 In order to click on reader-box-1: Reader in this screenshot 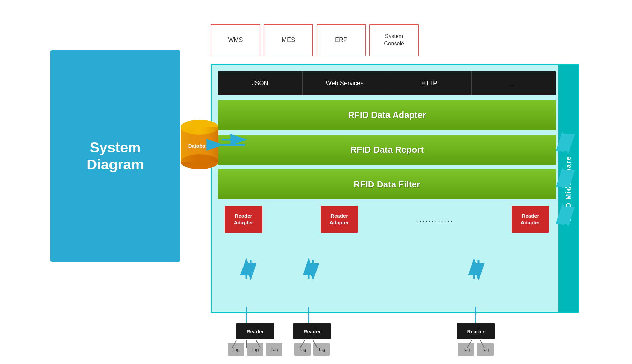, I will do `click(255, 331)`.